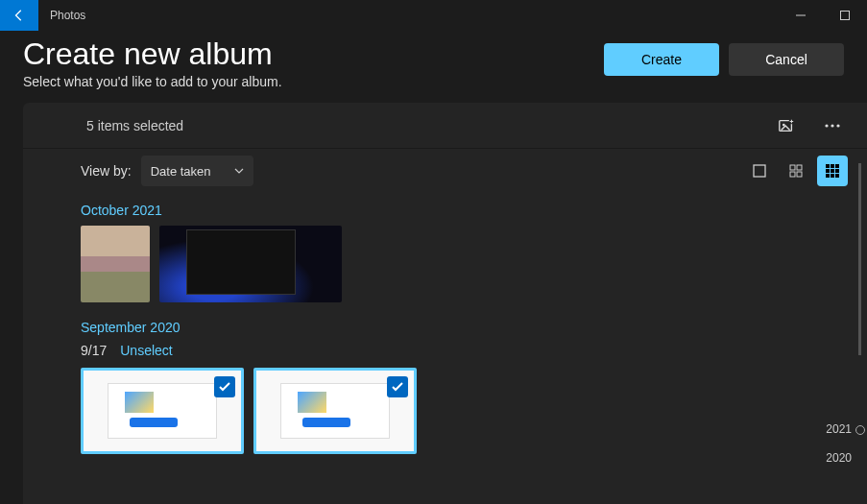  What do you see at coordinates (239, 171) in the screenshot?
I see `chevron-down-icon` at bounding box center [239, 171].